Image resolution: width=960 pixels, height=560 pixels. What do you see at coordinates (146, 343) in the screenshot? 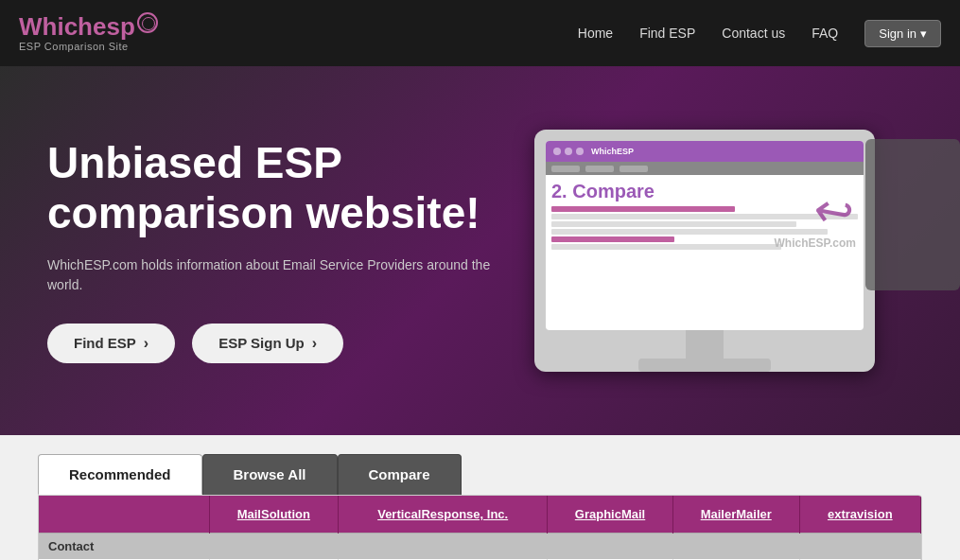
I see `arrow-icon: ›` at bounding box center [146, 343].